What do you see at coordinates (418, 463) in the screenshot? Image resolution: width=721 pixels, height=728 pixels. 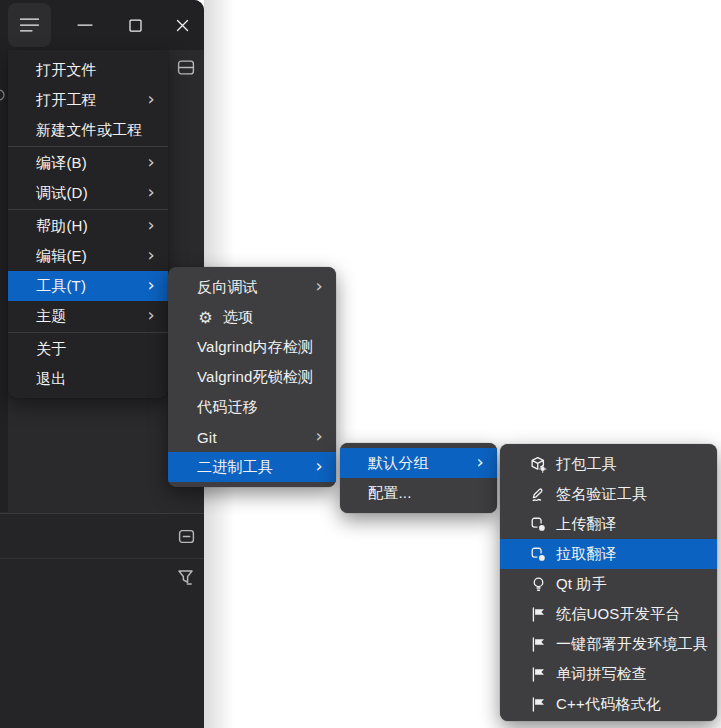 I see `menu-item-default-group: 默认分组›` at bounding box center [418, 463].